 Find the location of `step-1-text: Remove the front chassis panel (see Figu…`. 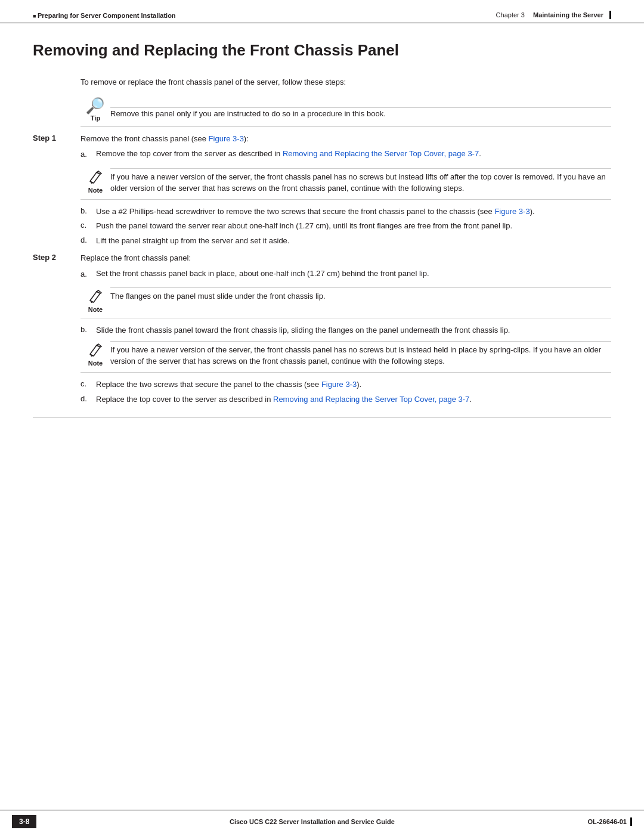

step-1-text: Remove the front chassis panel (see Figu… is located at coordinates (165, 138).